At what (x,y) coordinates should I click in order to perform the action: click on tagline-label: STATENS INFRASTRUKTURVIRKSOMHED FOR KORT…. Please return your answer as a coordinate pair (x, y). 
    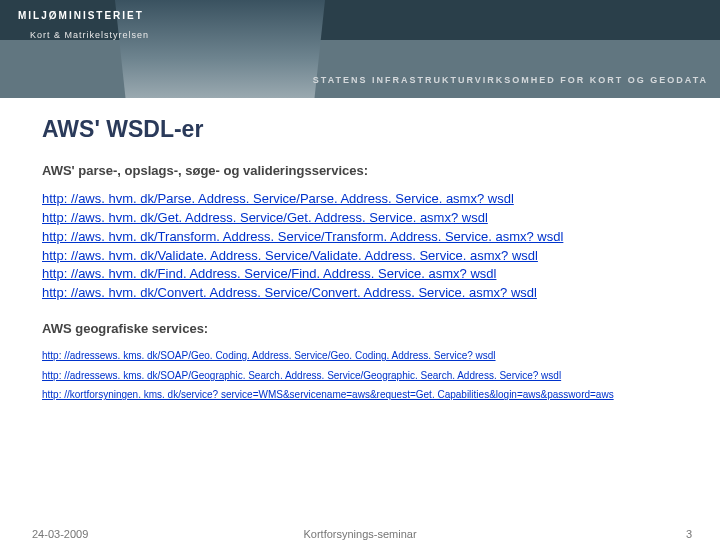
    Looking at the image, I should click on (510, 80).